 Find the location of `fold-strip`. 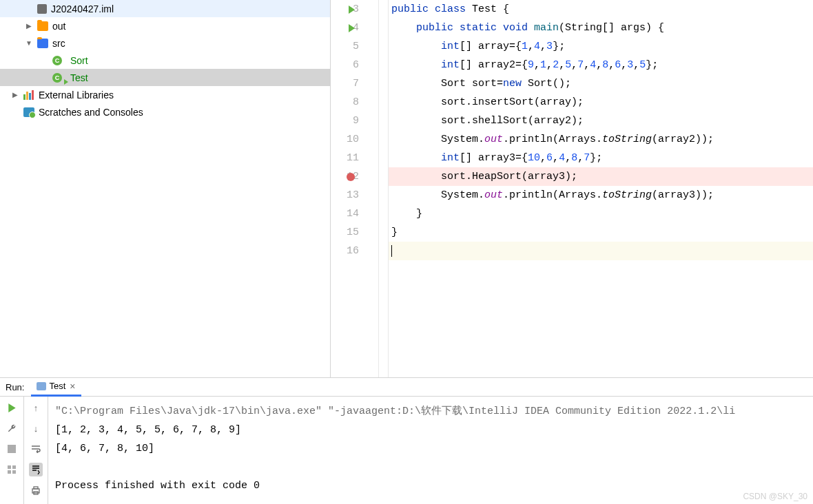

fold-strip is located at coordinates (384, 189).